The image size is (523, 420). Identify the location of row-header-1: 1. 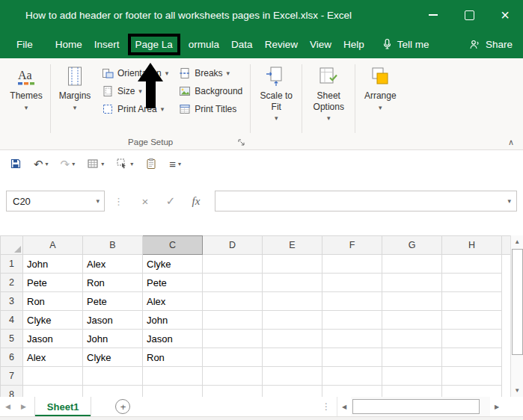
(12, 265).